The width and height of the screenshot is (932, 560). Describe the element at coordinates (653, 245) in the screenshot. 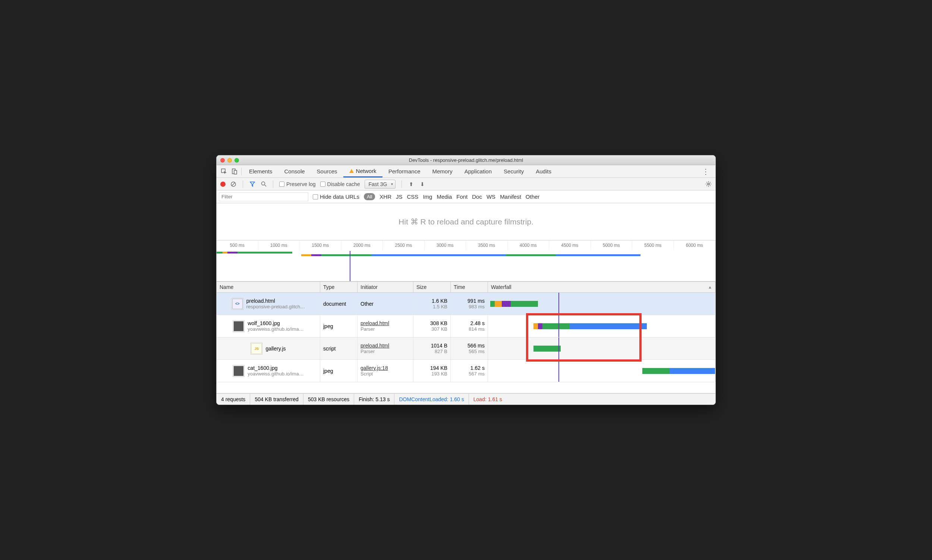

I see `timeline-tick: 5500 ms` at that location.